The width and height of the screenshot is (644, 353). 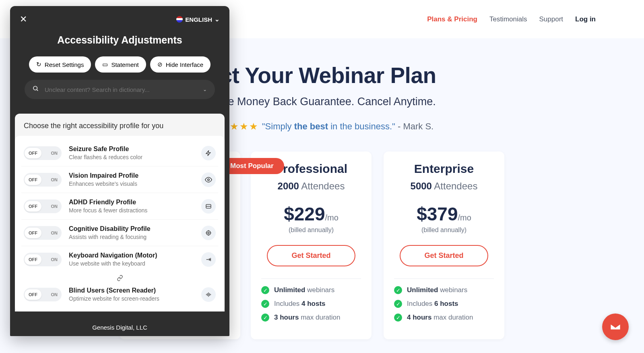 What do you see at coordinates (311, 214) in the screenshot?
I see `plan-price: $229/mo` at bounding box center [311, 214].